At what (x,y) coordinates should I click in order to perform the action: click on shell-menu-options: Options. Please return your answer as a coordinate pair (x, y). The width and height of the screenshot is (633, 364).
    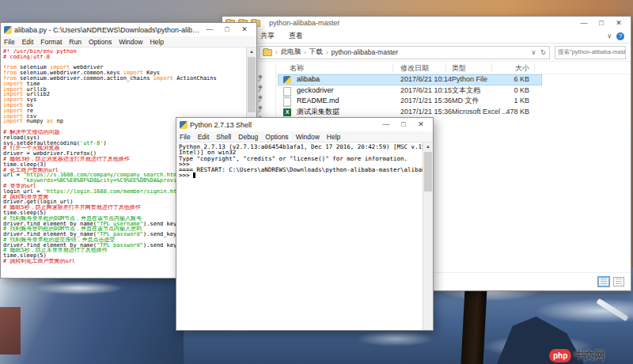
    Looking at the image, I should click on (277, 137).